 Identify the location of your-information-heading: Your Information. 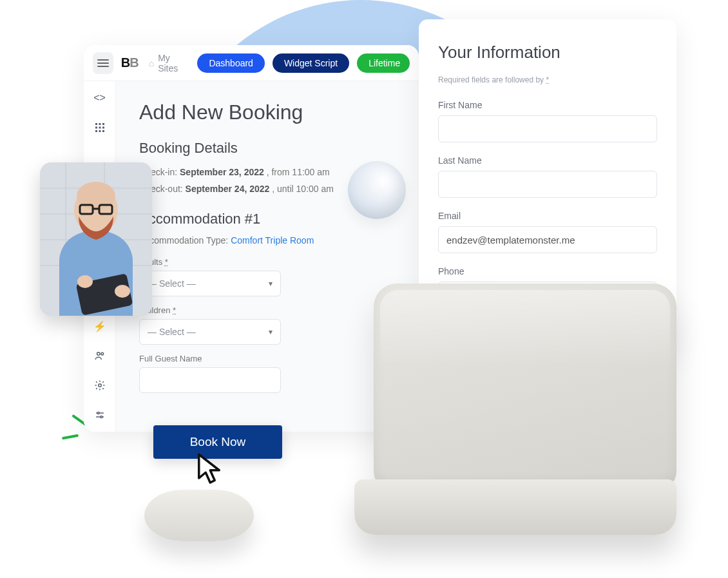
(548, 53).